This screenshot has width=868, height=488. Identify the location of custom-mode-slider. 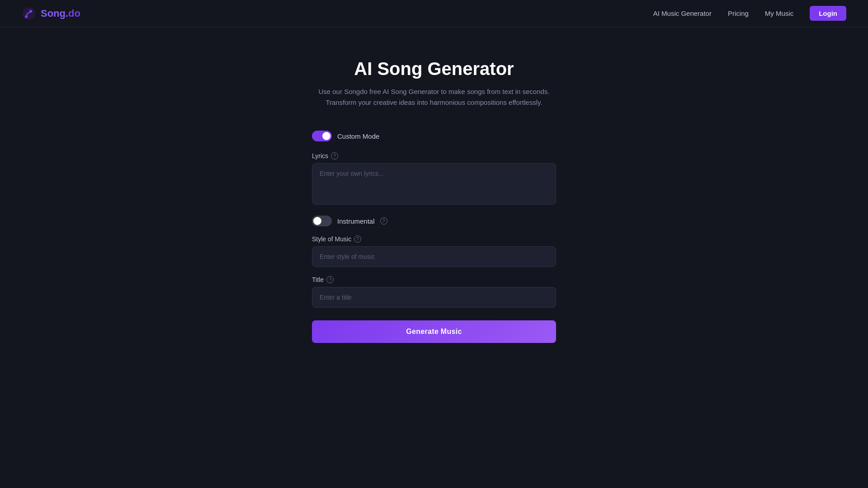
(322, 136).